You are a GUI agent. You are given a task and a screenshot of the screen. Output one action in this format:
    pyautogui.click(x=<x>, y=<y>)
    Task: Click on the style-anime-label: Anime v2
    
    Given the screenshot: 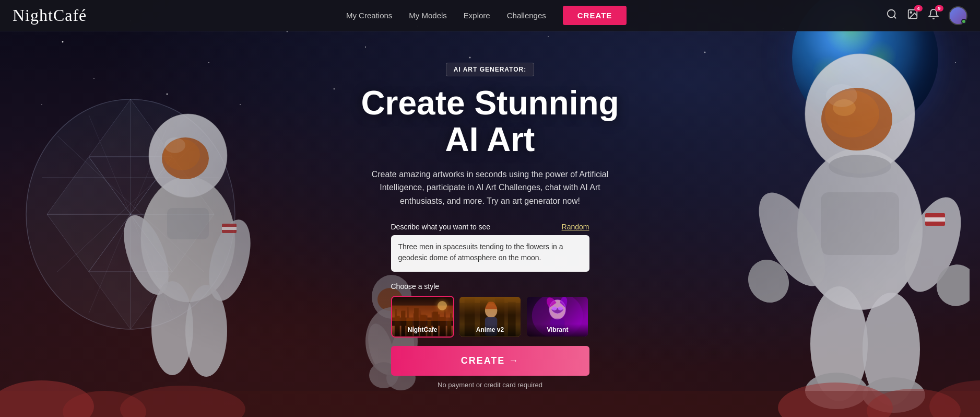 What is the action you would take?
    pyautogui.click(x=490, y=330)
    